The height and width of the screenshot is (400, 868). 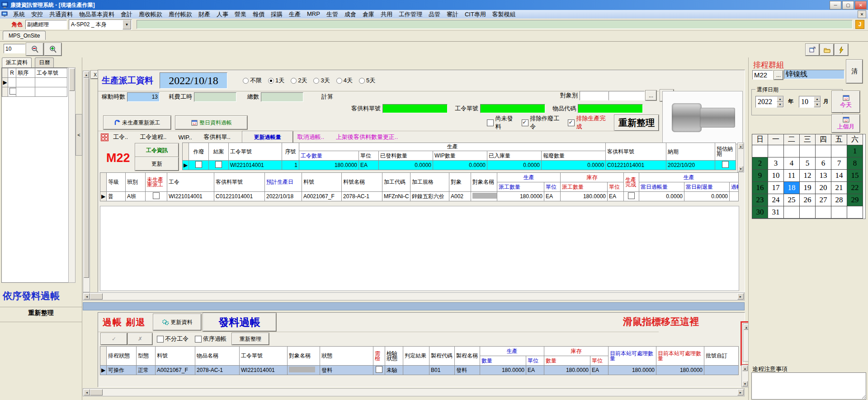 I want to click on scroll-left-icon: ◄, so click(x=87, y=296).